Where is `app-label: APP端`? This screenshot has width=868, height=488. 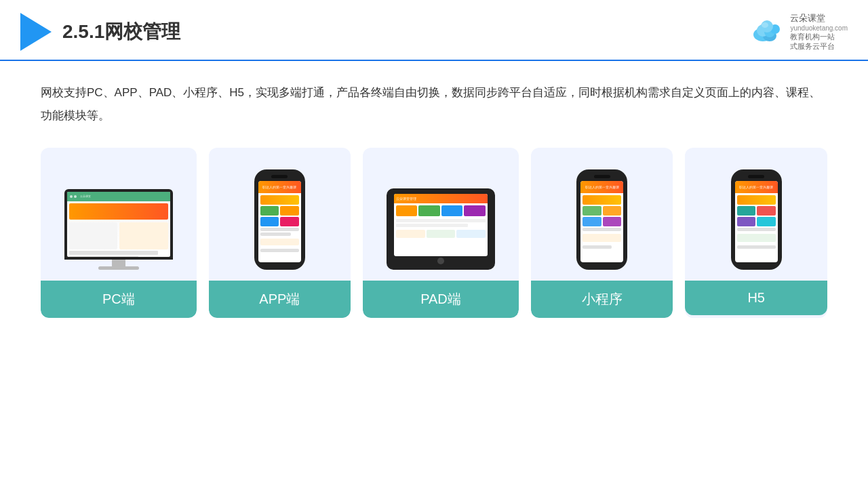 app-label: APP端 is located at coordinates (280, 300).